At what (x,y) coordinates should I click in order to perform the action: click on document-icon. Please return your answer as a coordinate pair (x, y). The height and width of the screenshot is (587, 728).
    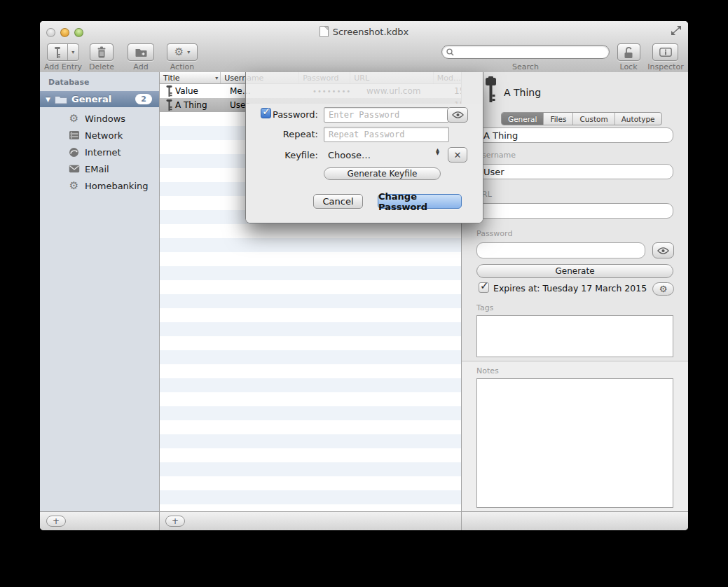
    Looking at the image, I should click on (324, 32).